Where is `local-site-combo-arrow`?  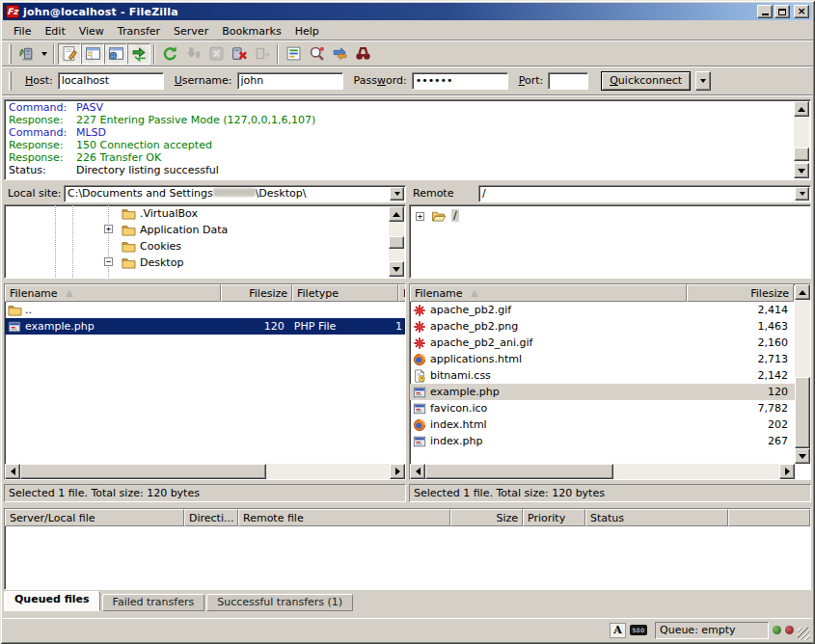
local-site-combo-arrow is located at coordinates (397, 194).